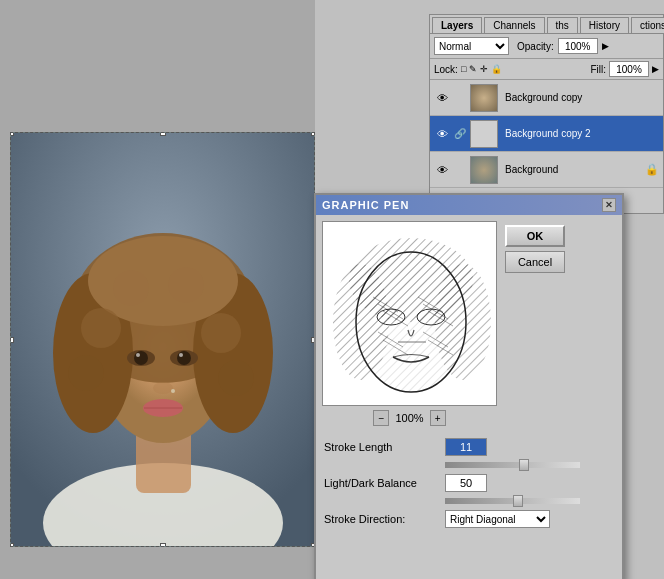  What do you see at coordinates (582, 134) in the screenshot?
I see `layer-name-bg-copy2: Background copy 2` at bounding box center [582, 134].